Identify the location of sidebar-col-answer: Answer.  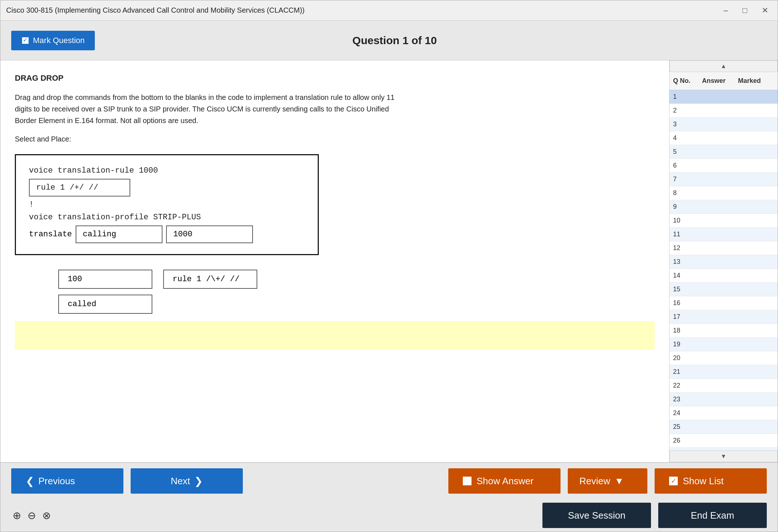
(720, 81).